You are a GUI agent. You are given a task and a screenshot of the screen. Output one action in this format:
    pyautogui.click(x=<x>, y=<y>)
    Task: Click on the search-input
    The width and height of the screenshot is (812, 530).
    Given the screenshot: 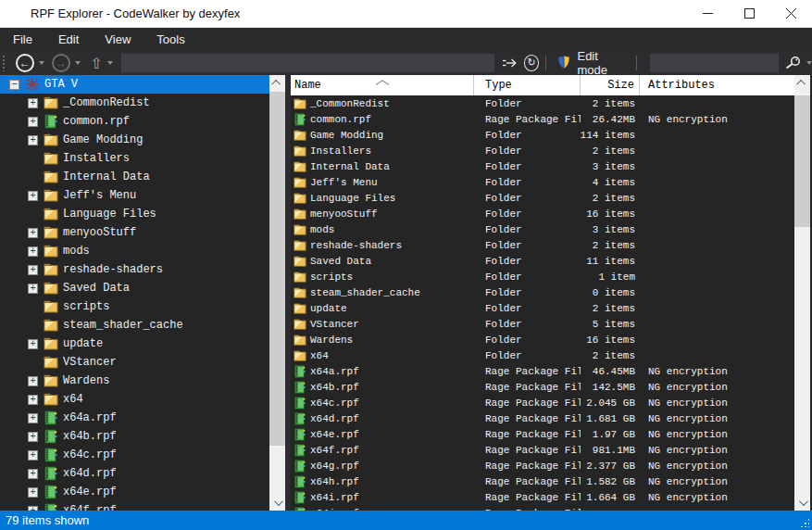 What is the action you would take?
    pyautogui.click(x=715, y=63)
    